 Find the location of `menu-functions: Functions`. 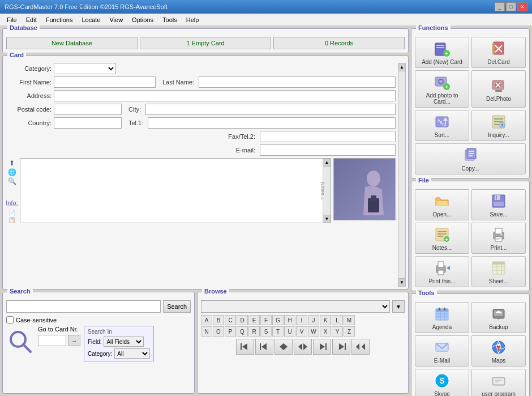

menu-functions: Functions is located at coordinates (59, 20).